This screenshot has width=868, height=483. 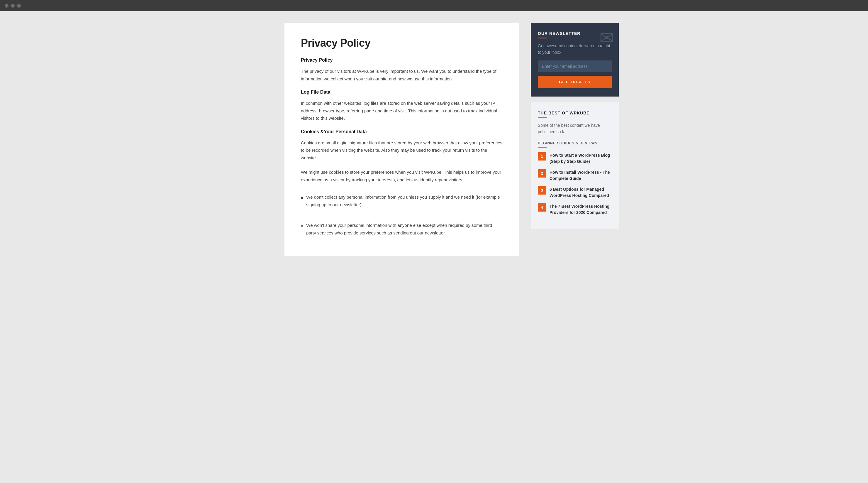 What do you see at coordinates (402, 111) in the screenshot?
I see `section2-paragraph: In common with other websites, log files…` at bounding box center [402, 111].